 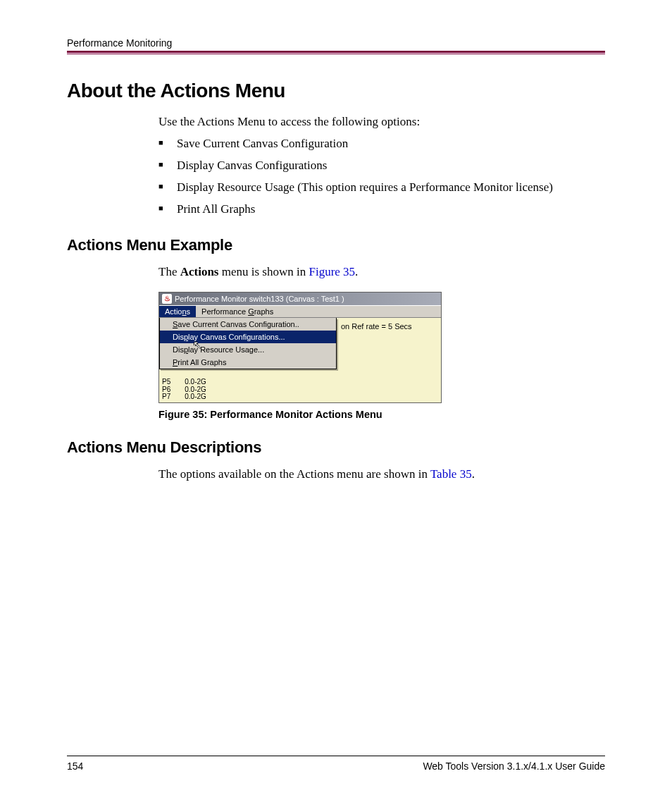 What do you see at coordinates (382, 177) in the screenshot?
I see `bullet-list: Save Current Canvas Configuration Displa…` at bounding box center [382, 177].